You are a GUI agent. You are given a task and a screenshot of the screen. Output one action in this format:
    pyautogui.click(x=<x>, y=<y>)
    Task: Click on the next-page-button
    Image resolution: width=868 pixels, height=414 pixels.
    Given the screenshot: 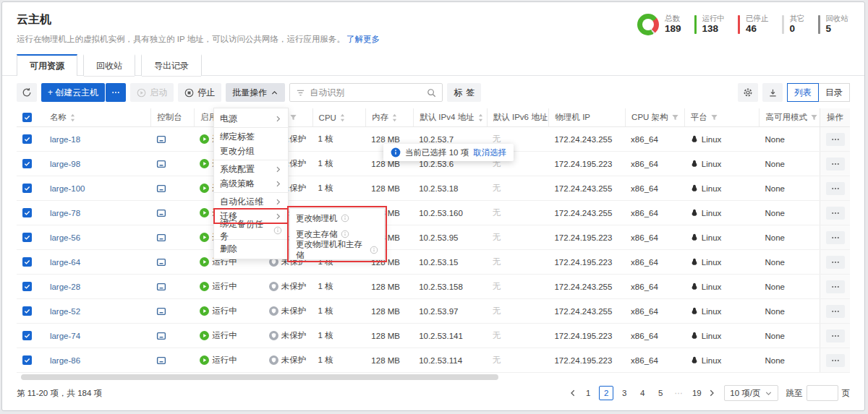 What is the action you would take?
    pyautogui.click(x=712, y=393)
    